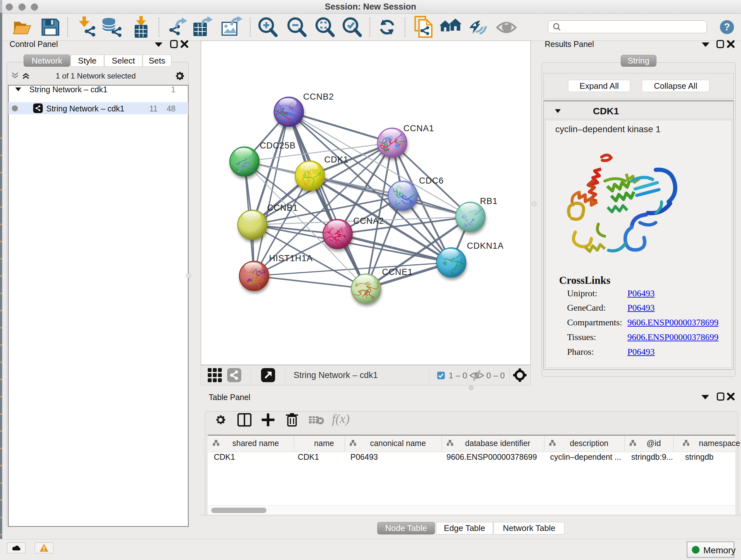  What do you see at coordinates (336, 160) in the screenshot?
I see `svg-text: CDK1` at bounding box center [336, 160].